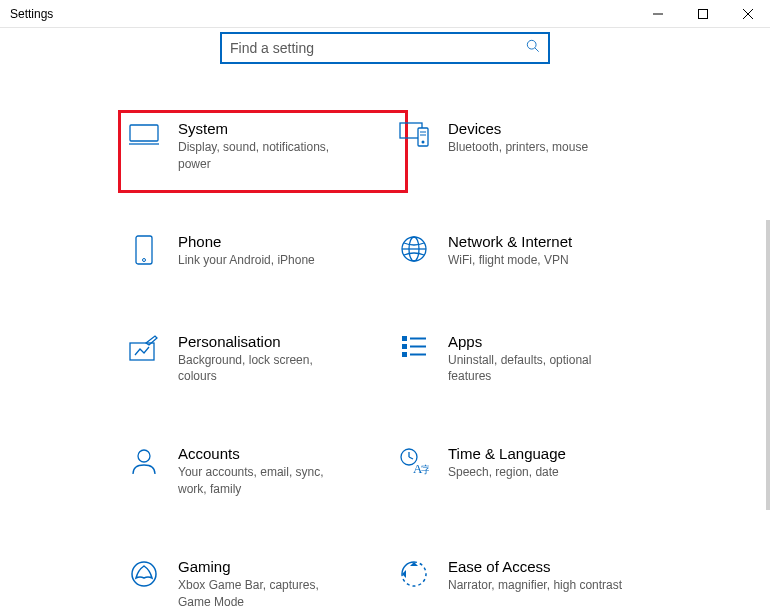 The image size is (770, 609). Describe the element at coordinates (414, 140) in the screenshot. I see `devices-icon` at that location.